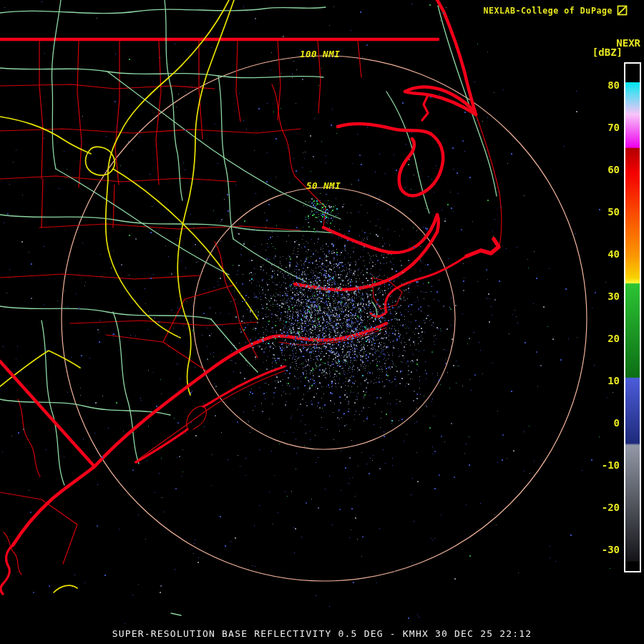 Image resolution: width=644 pixels, height=644 pixels. Describe the element at coordinates (598, 423) in the screenshot. I see `colorbar-tick-label: 0` at that location.